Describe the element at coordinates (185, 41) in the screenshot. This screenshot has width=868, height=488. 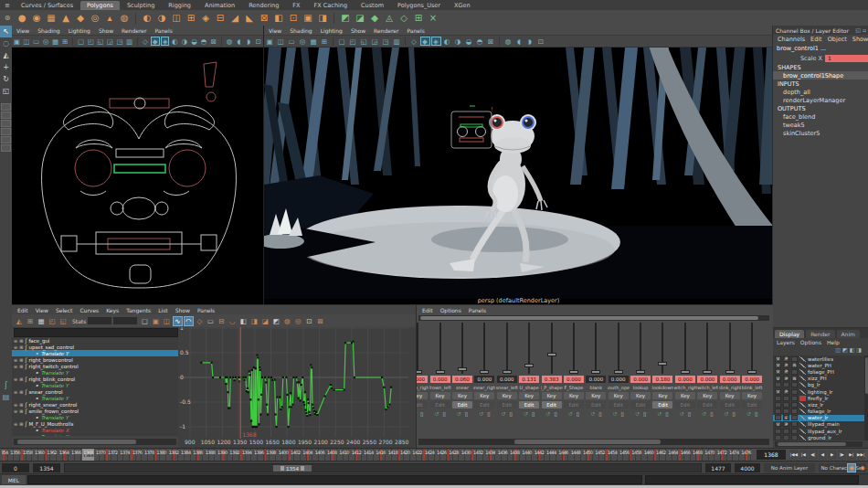
I see `shadows-icon: ◑` at that location.